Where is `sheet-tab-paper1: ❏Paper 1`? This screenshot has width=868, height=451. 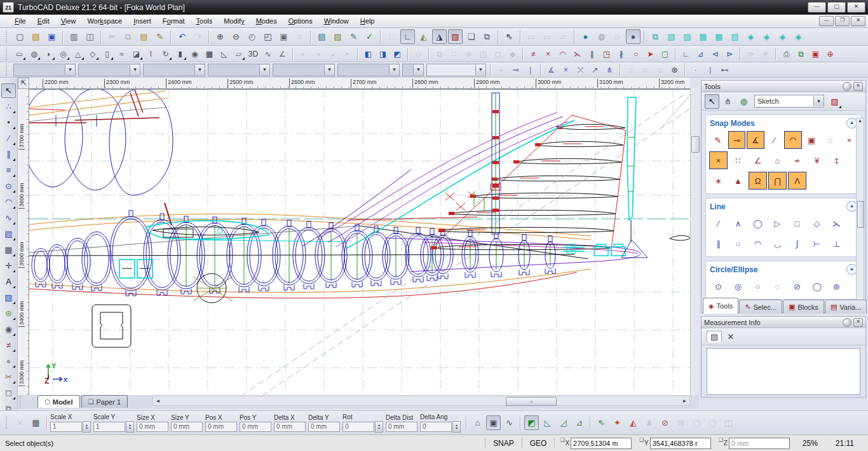 sheet-tab-paper1: ❏Paper 1 is located at coordinates (105, 401).